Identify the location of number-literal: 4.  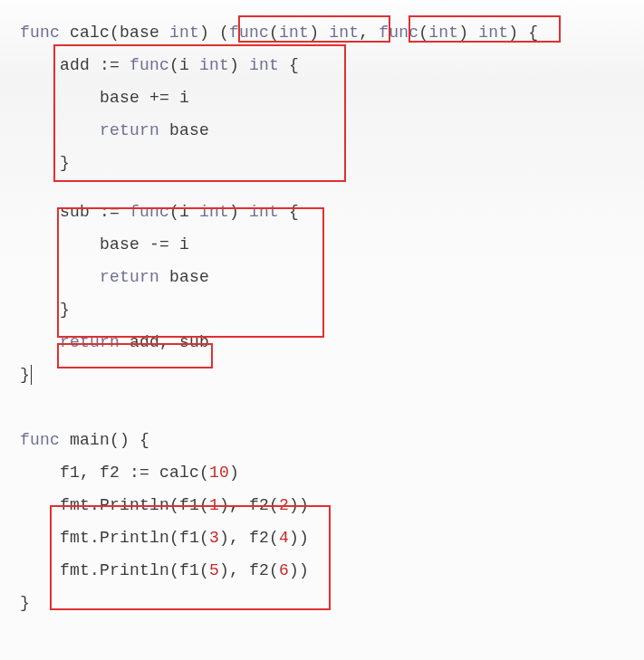
(284, 538).